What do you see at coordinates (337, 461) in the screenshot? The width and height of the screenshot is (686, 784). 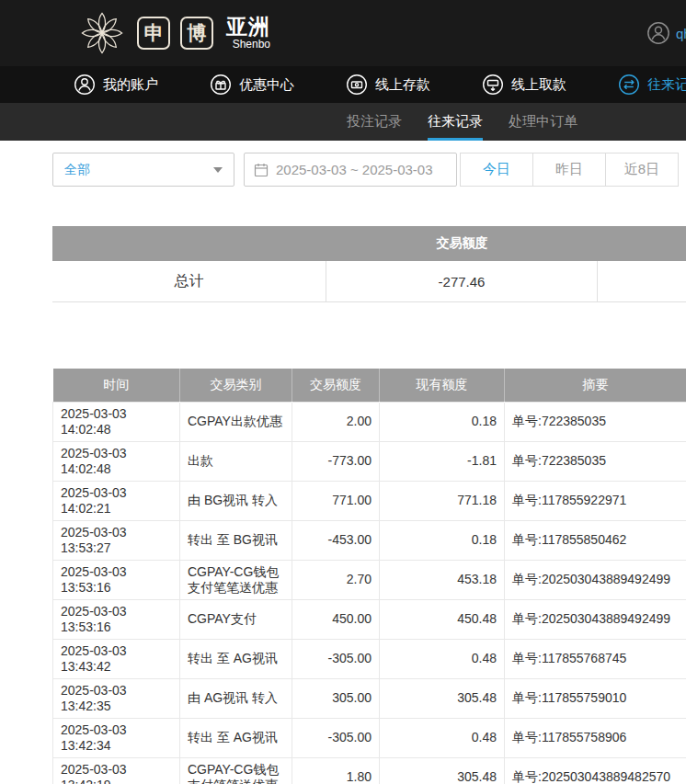 I see `cell-amount: -773.00` at bounding box center [337, 461].